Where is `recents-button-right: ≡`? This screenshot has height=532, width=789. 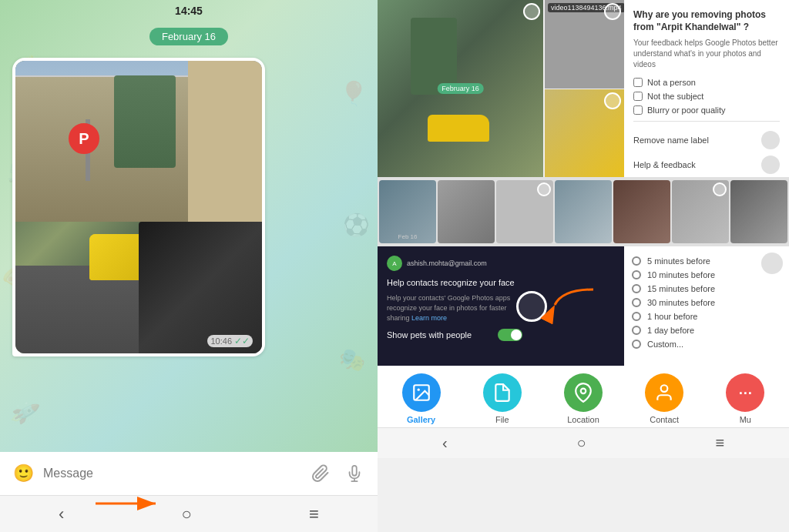
recents-button-right: ≡ is located at coordinates (720, 443).